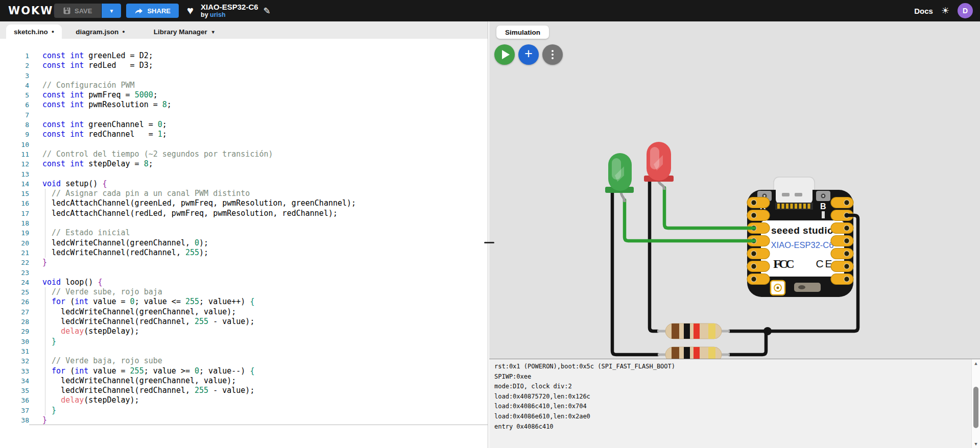  Describe the element at coordinates (244, 321) in the screenshot. I see `code-line: 28 ledcWriteChannel(redChannel, 255 - va…` at that location.